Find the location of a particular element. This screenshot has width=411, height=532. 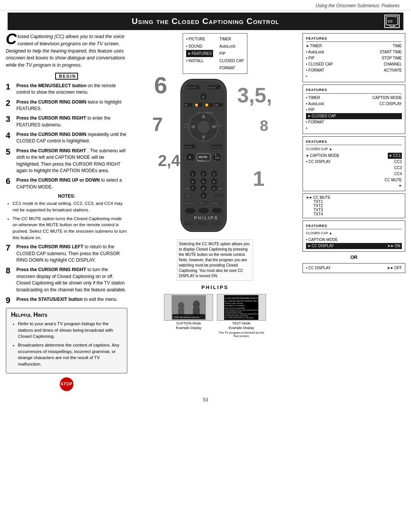

top-menu-install: • INSTALL is located at coordinates (199, 61).